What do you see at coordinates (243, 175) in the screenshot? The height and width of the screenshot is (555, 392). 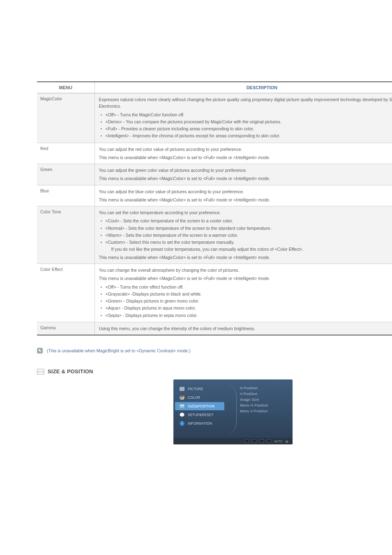 I see `menu-description: You can adjust the green color value of …` at bounding box center [243, 175].